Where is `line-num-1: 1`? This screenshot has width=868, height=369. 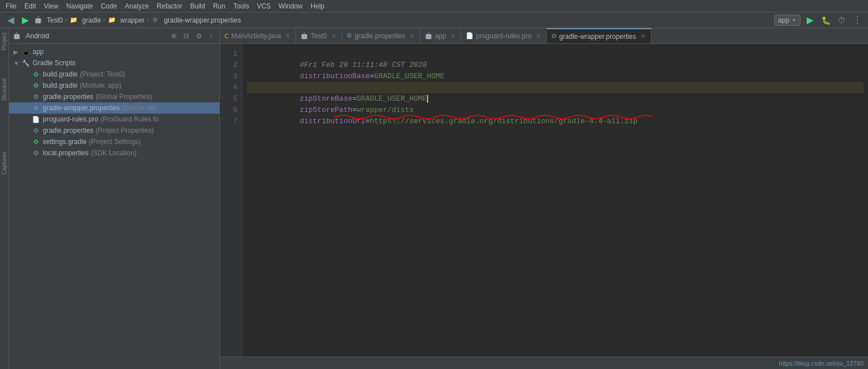
line-num-1: 1 is located at coordinates (230, 54).